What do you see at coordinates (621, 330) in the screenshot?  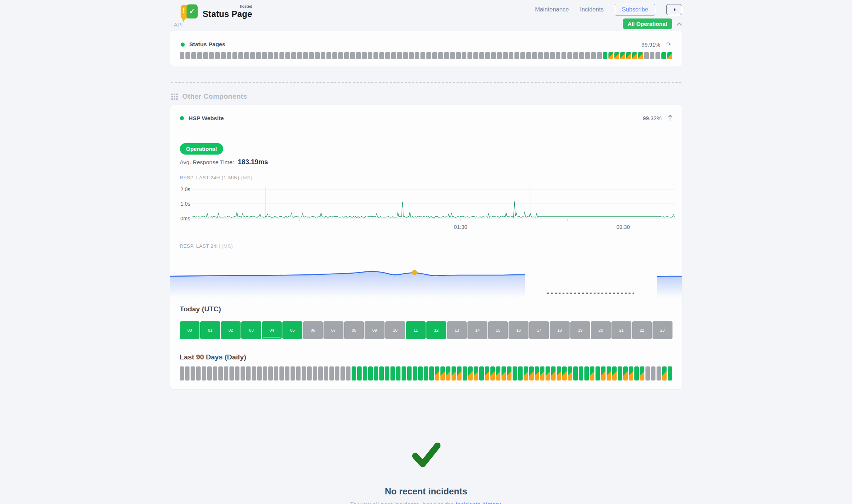 I see `hour-block: 21` at bounding box center [621, 330].